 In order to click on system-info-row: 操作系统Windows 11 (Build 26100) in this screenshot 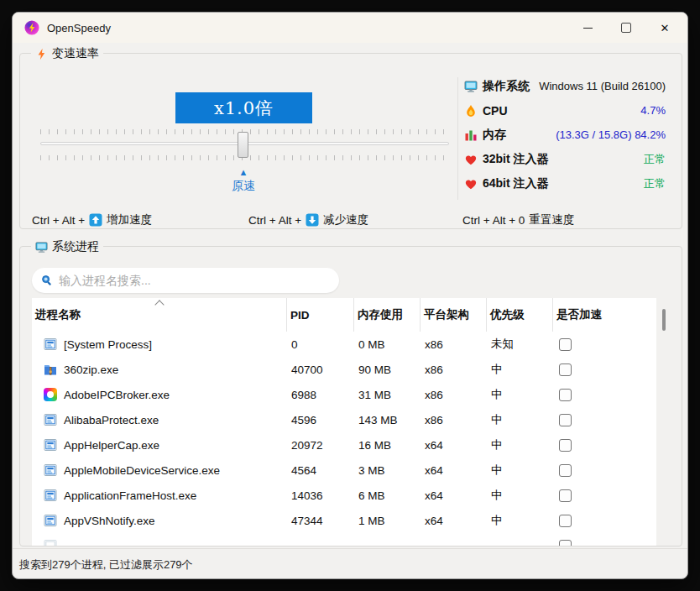, I will do `click(565, 86)`.